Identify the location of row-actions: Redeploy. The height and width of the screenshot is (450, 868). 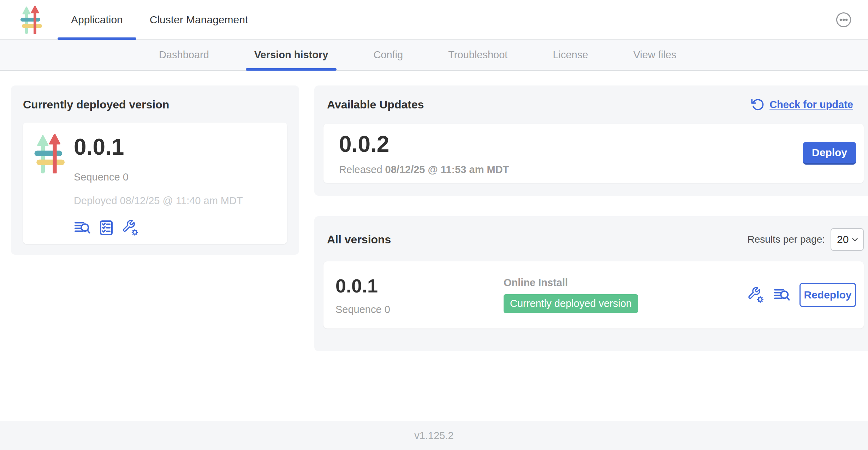
(802, 295).